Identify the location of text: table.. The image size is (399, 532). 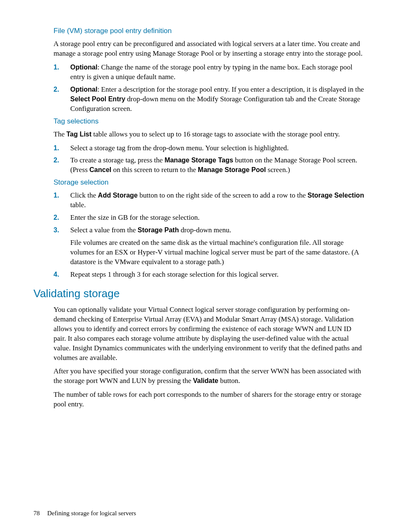
(78, 205).